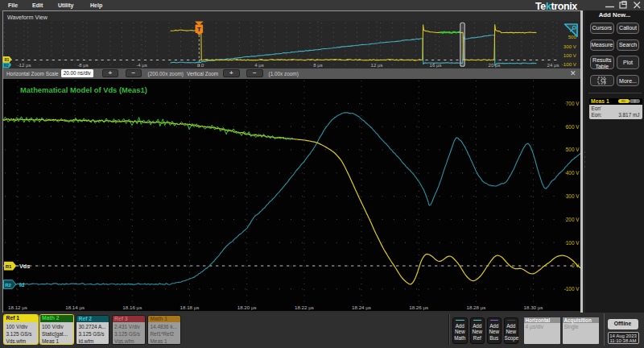 The image size is (644, 348). Describe the element at coordinates (573, 243) in the screenshot. I see `svg-text: 100 V` at that location.